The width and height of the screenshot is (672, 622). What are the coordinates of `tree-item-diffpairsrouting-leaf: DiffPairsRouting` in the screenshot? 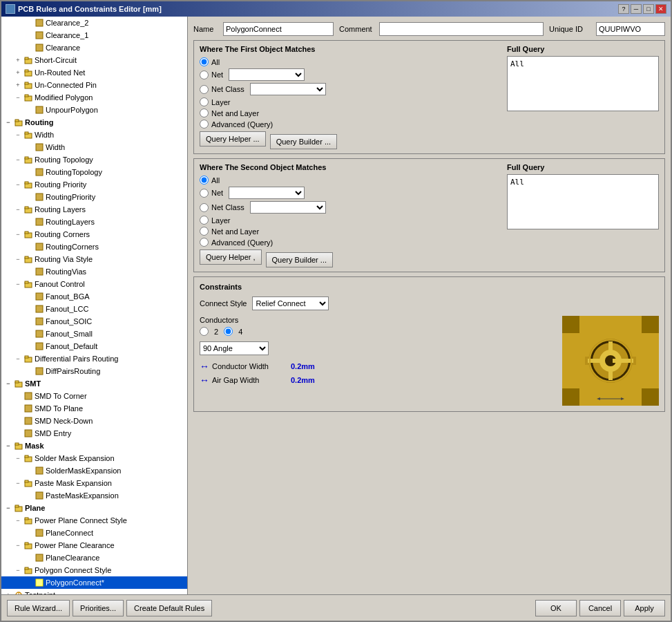 It's located at (94, 371).